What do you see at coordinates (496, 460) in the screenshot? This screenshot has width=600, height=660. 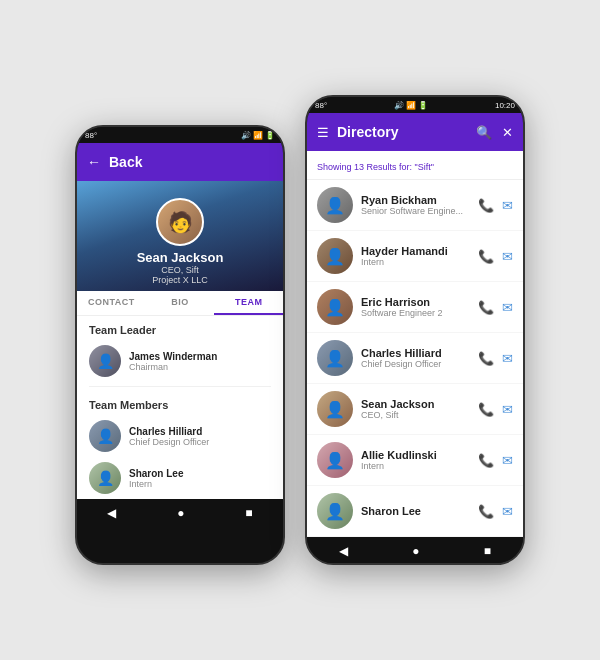 I see `allie-actions: 📞 ✉` at bounding box center [496, 460].